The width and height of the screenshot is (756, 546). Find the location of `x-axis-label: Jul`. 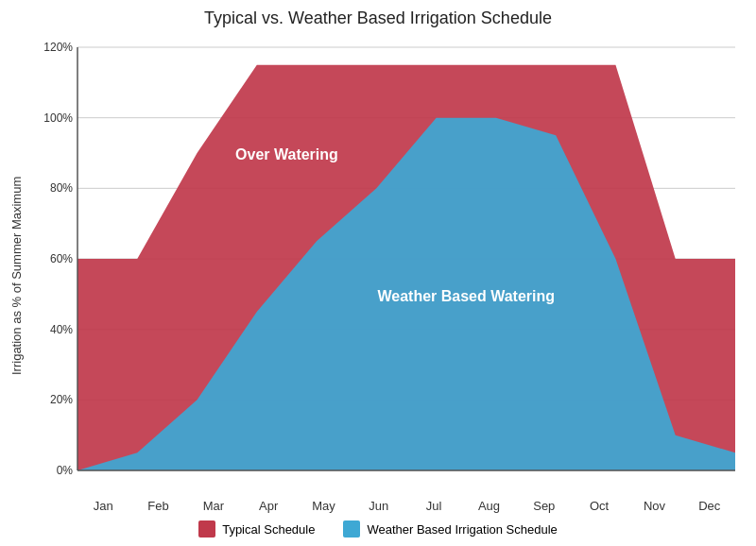

x-axis-label: Jul is located at coordinates (434, 506).